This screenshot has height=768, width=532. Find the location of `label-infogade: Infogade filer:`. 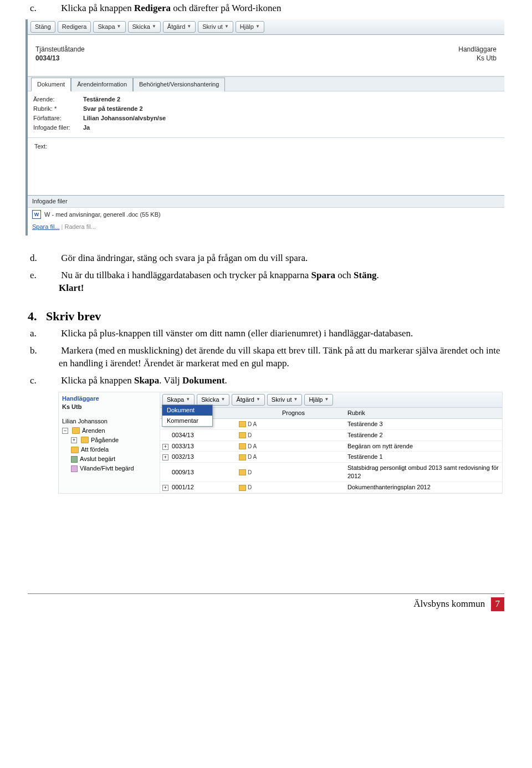

label-infogade: Infogade filer: is located at coordinates (58, 127).